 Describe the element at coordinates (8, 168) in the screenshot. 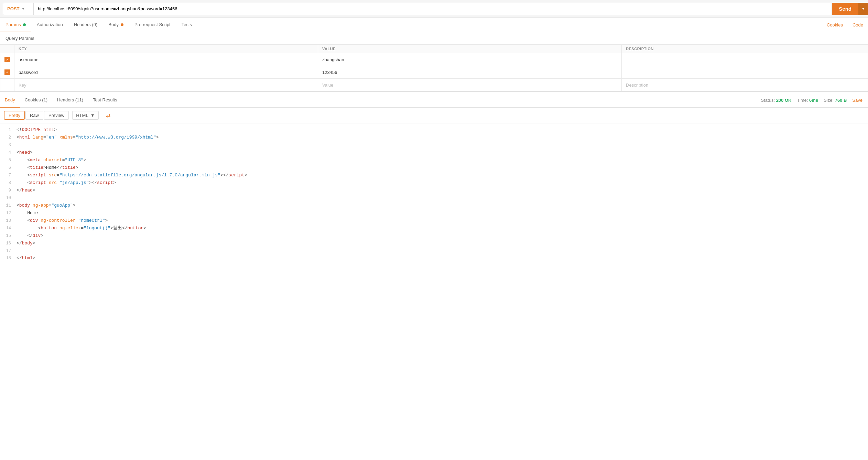

I see `line-number: 6` at that location.